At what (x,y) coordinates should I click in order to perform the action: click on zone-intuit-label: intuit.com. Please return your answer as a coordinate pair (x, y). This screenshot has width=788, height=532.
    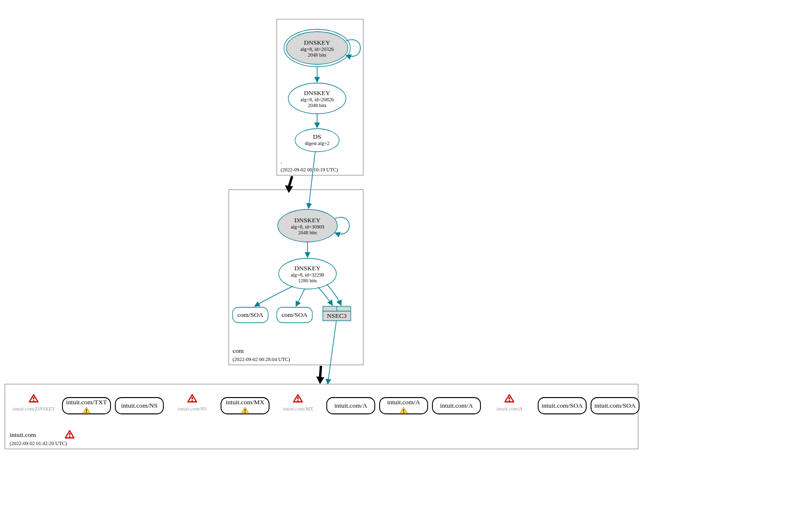
    Looking at the image, I should click on (23, 435).